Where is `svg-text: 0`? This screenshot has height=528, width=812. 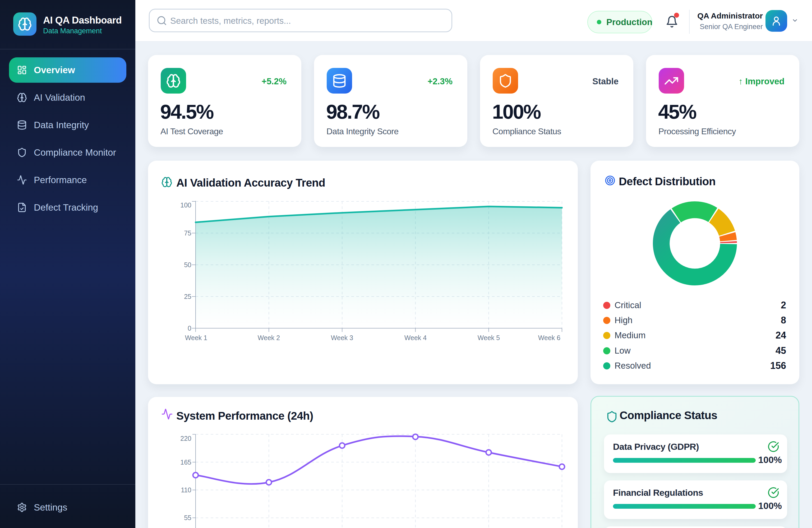 svg-text: 0 is located at coordinates (190, 328).